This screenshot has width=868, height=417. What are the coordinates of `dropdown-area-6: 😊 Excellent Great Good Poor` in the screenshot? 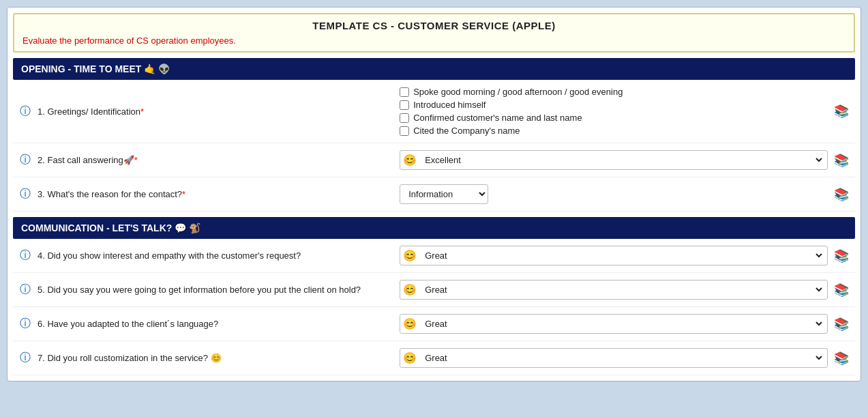 It's located at (614, 323).